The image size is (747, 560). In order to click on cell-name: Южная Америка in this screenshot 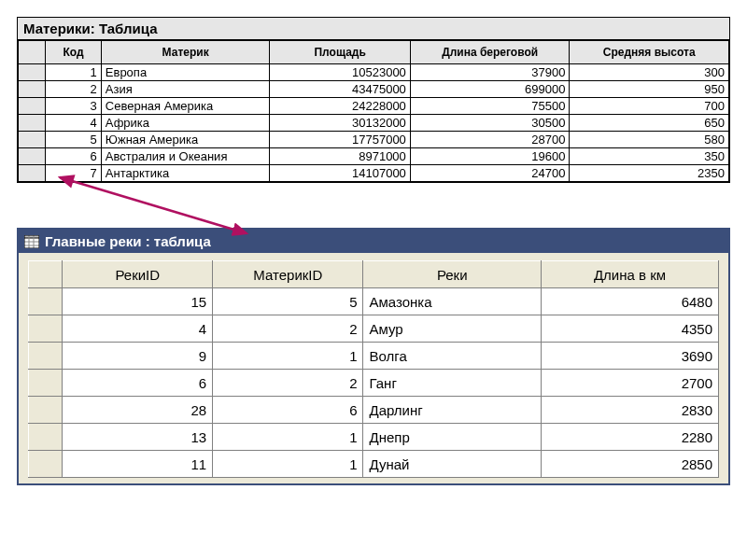, I will do `click(185, 140)`.